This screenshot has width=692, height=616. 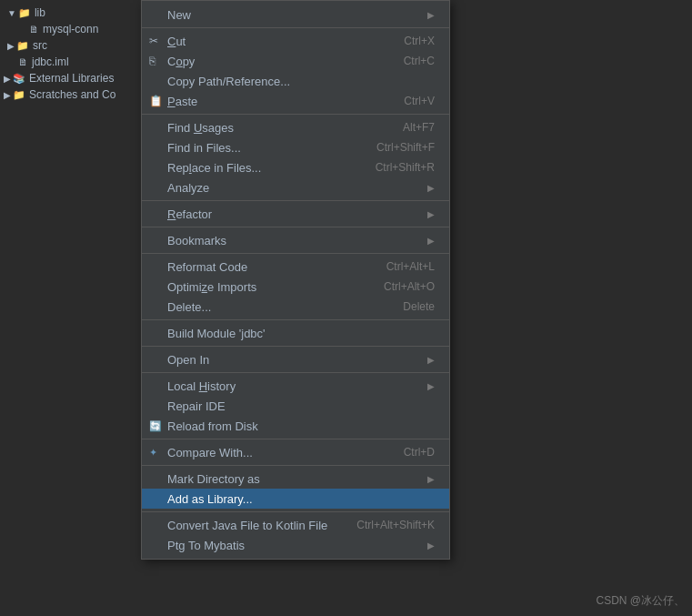 What do you see at coordinates (272, 102) in the screenshot?
I see `menu-label-paste: Paste` at bounding box center [272, 102].